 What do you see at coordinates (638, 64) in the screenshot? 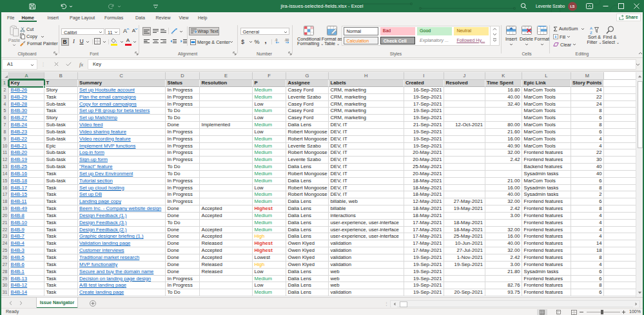
I see `formula-bar-expand` at bounding box center [638, 64].